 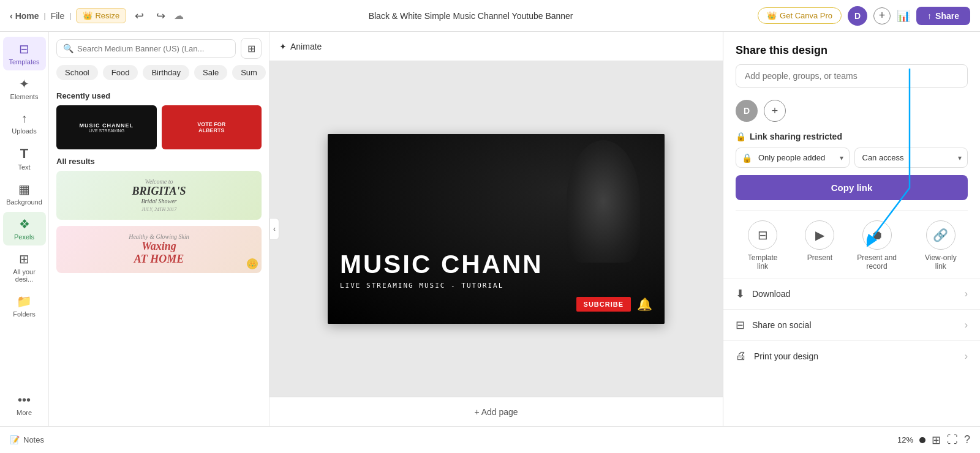 What do you see at coordinates (24, 229) in the screenshot?
I see `sidebar-item-pexels: ❖ Pexels` at bounding box center [24, 229].